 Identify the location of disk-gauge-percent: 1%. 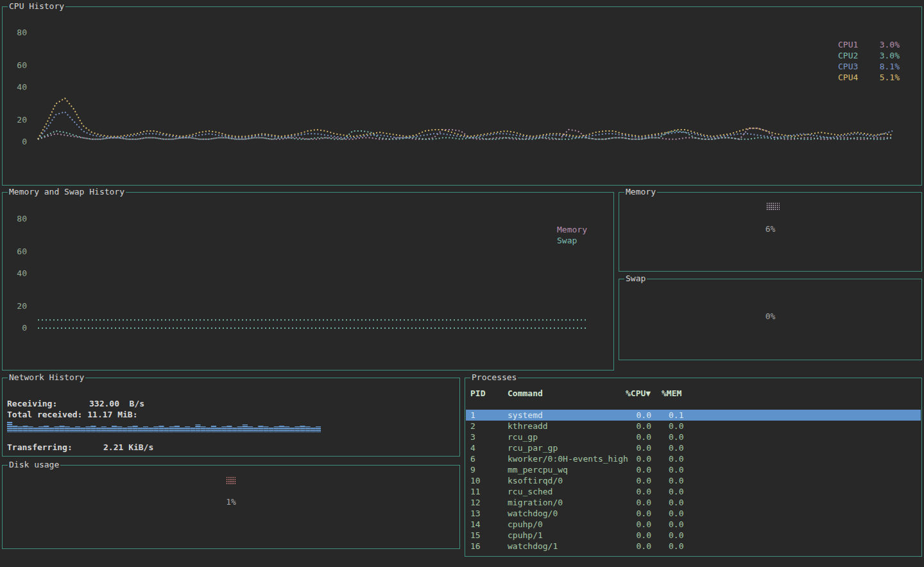
(231, 502).